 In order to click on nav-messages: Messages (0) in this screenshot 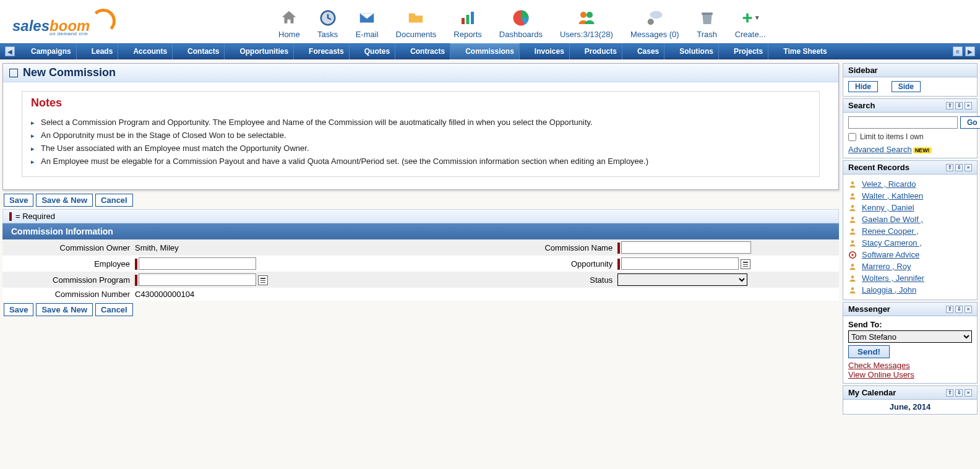, I will do `click(655, 24)`.